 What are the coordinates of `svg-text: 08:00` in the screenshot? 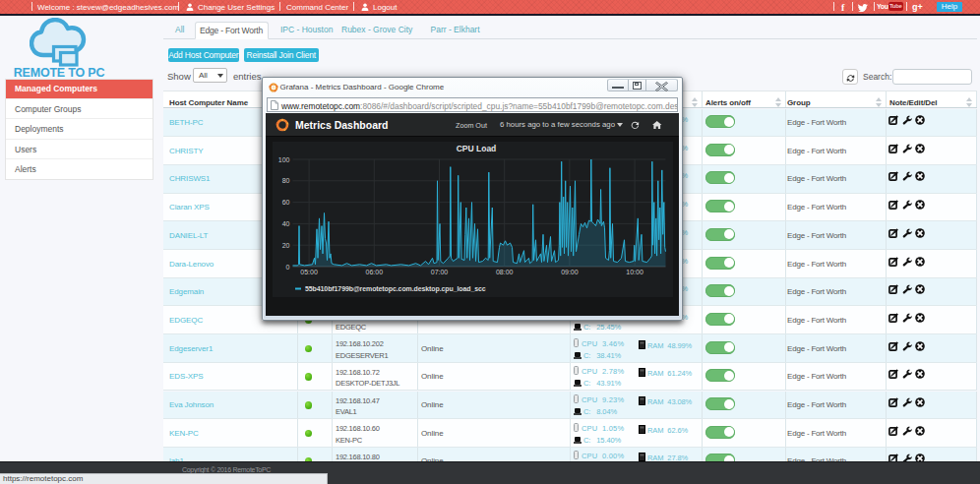 It's located at (505, 272).